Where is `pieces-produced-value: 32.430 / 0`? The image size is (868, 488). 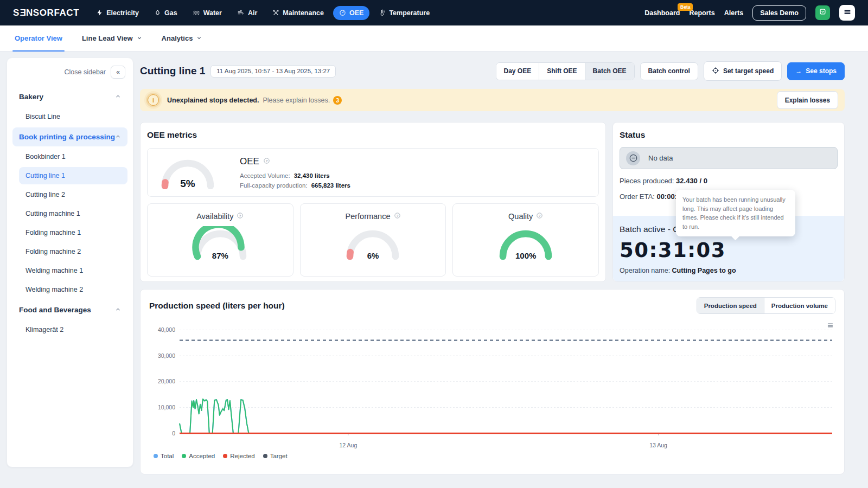 pieces-produced-value: 32.430 / 0 is located at coordinates (692, 181).